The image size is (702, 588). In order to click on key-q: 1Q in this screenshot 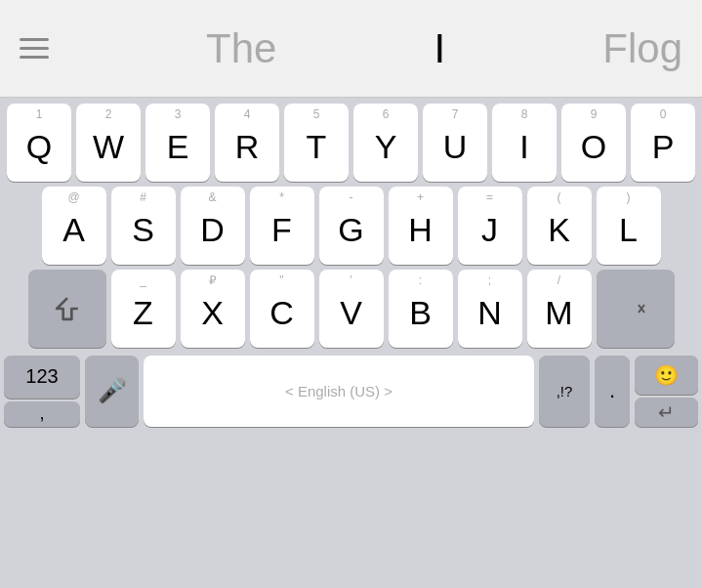, I will do `click(39, 143)`.